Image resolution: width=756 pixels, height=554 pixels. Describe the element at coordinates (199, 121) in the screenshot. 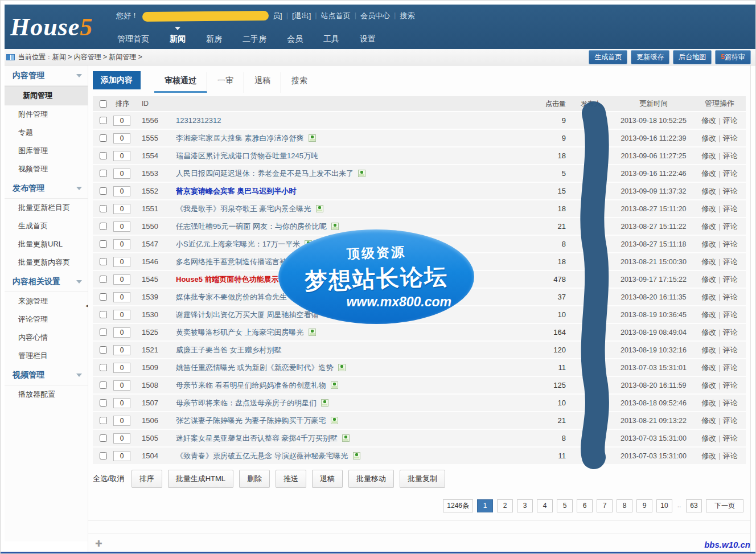

I see `news-title-link: 12312312312` at that location.